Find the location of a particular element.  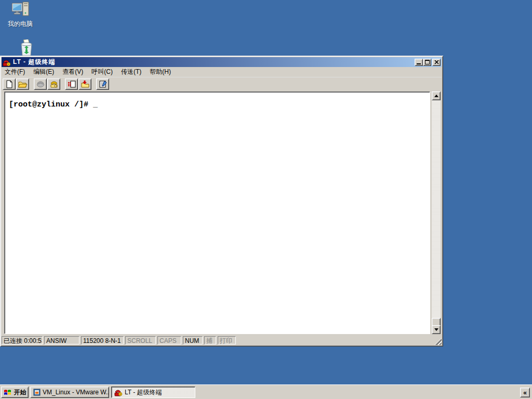

start-button: 开始 is located at coordinates (15, 392).